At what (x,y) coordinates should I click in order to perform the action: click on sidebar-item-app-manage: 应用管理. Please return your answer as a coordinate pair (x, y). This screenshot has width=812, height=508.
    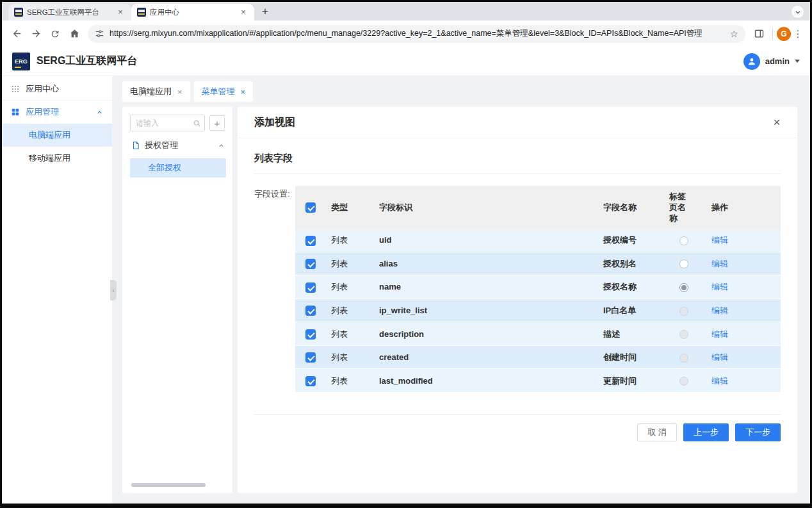
    Looking at the image, I should click on (57, 112).